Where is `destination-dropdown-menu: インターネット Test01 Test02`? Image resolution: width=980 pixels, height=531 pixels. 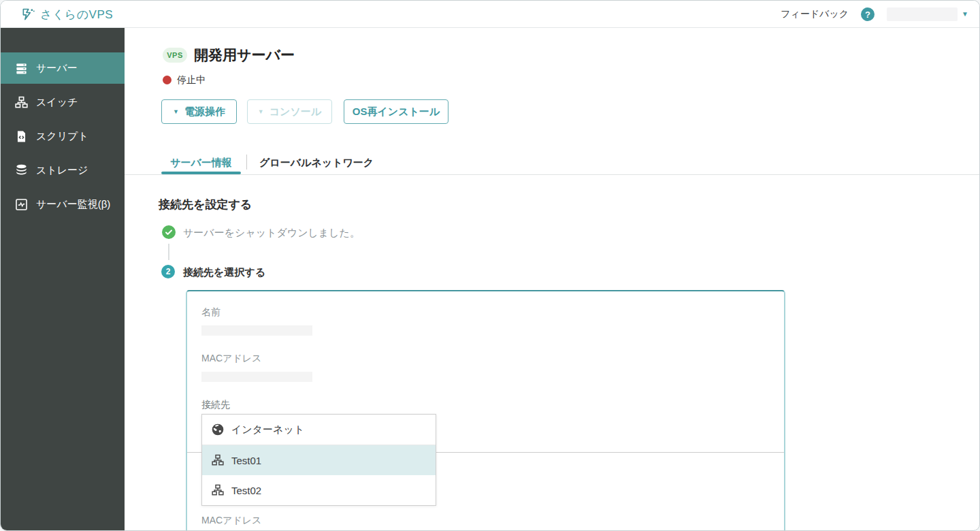 destination-dropdown-menu: インターネット Test01 Test02 is located at coordinates (318, 460).